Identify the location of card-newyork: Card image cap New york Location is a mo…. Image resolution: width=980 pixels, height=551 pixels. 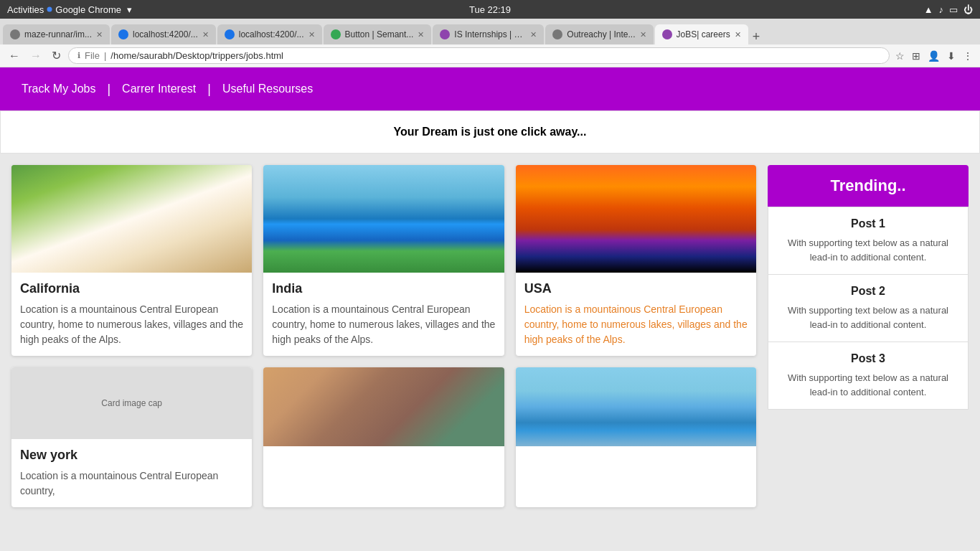
(132, 438).